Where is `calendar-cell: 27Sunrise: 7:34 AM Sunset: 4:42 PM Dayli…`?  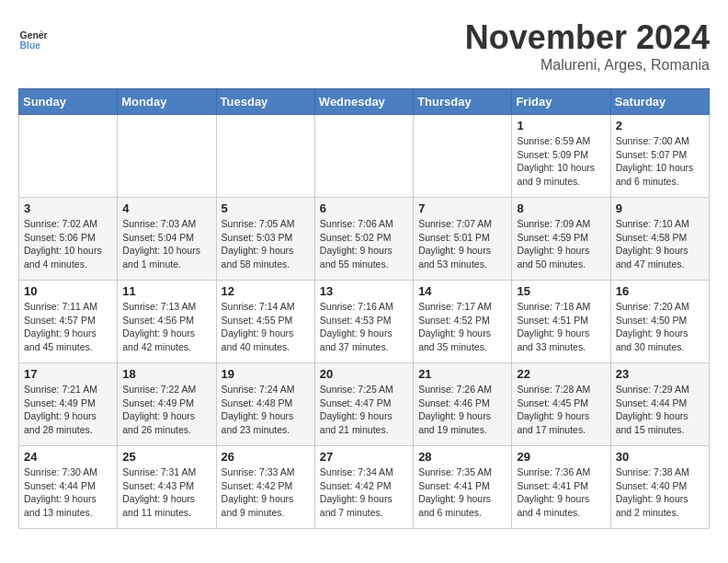 calendar-cell: 27Sunrise: 7:34 AM Sunset: 4:42 PM Dayli… is located at coordinates (364, 488).